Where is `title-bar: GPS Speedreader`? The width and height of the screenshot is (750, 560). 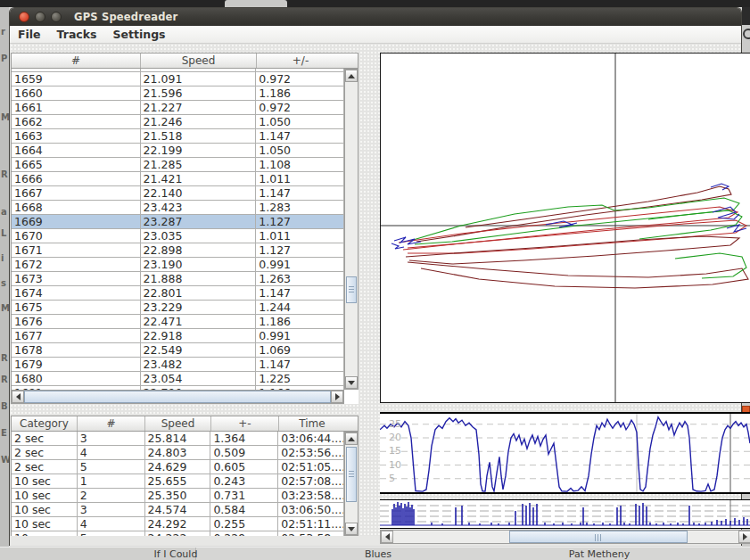
title-bar: GPS Speedreader is located at coordinates (375, 17).